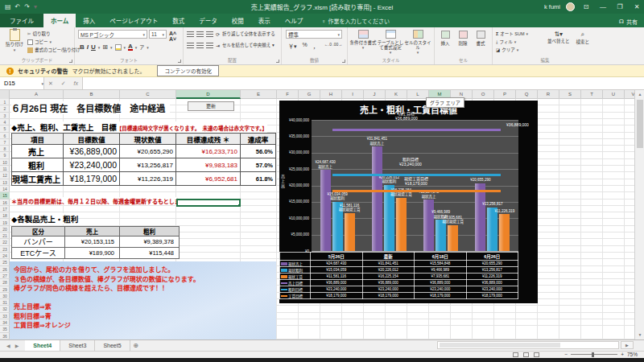 The image size is (644, 362). Describe the element at coordinates (43, 346) in the screenshot. I see `sheet-tab-Sheet4: Sheet4` at that location.